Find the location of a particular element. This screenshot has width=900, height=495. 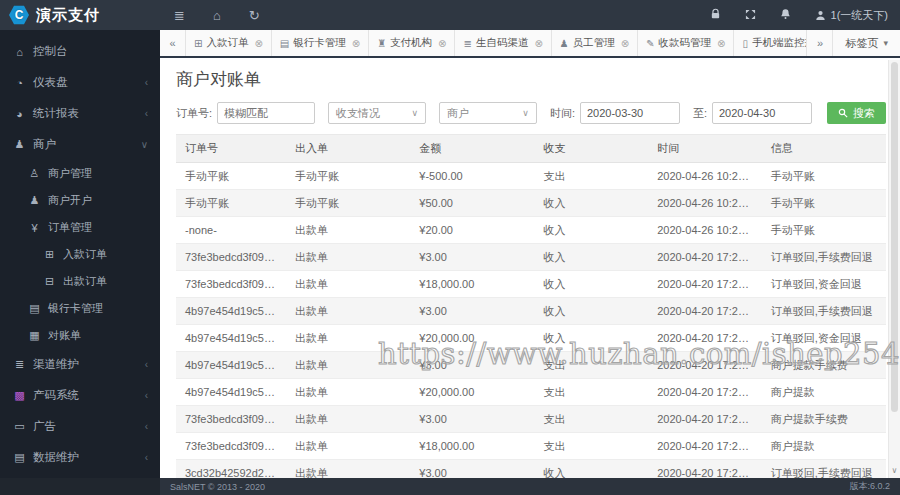

app-logo: C 演示支付 is located at coordinates (80, 15).